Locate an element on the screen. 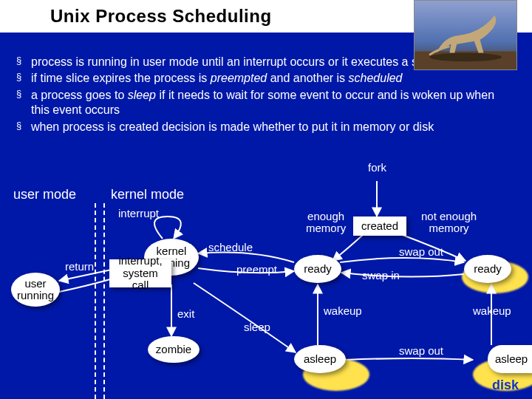 The image size is (532, 399). state-zombie: zombie is located at coordinates (174, 349).